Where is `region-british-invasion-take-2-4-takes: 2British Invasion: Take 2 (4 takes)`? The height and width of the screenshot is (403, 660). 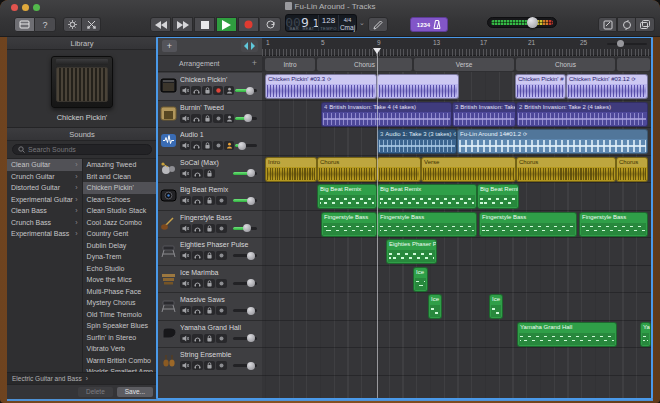
region-british-invasion-take-2-4-takes: 2British Invasion: Take 2 (4 takes) is located at coordinates (582, 114).